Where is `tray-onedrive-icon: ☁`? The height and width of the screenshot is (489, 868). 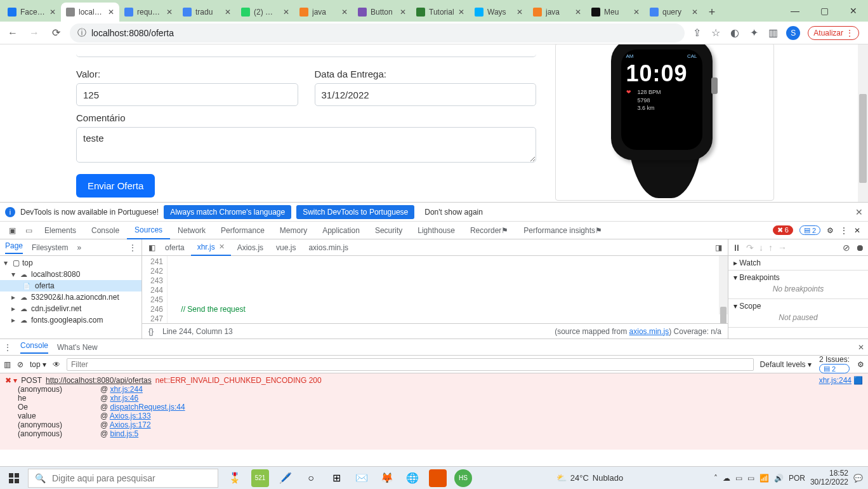 tray-onedrive-icon: ☁ is located at coordinates (727, 478).